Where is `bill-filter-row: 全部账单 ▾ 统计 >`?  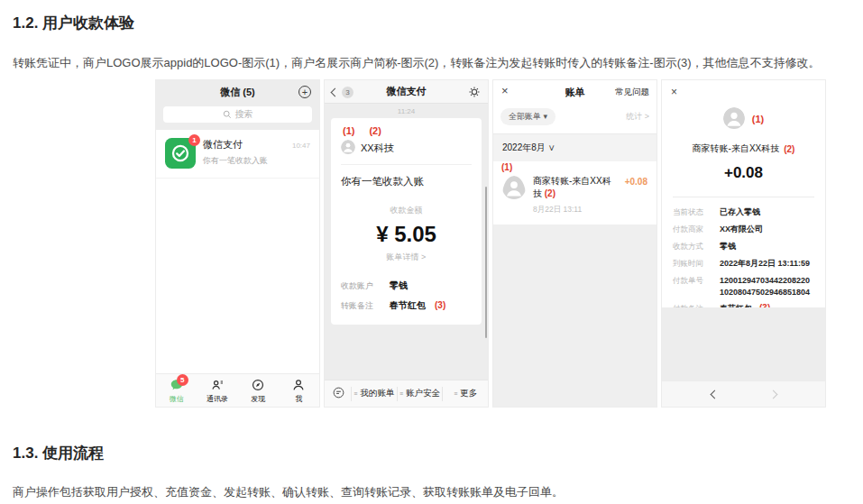
bill-filter-row: 全部账单 ▾ 统计 > is located at coordinates (575, 119).